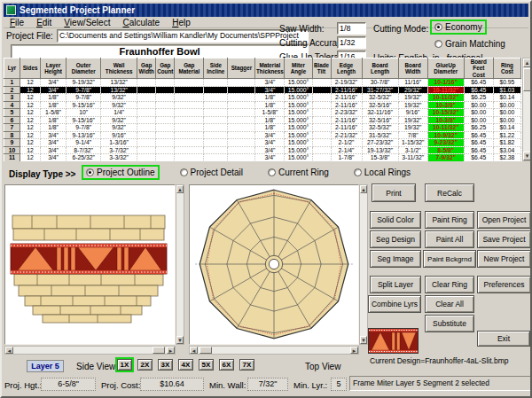 This screenshot has width=532, height=398. What do you see at coordinates (395, 304) in the screenshot?
I see `combine-lyrs-button: Combine Lyrs` at bounding box center [395, 304].